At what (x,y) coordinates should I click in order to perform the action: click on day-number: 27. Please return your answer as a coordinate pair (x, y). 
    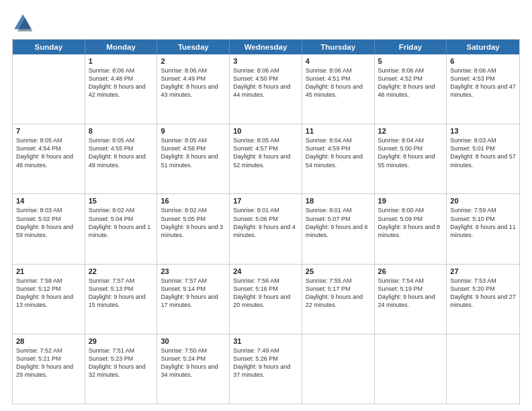
    Looking at the image, I should click on (483, 271).